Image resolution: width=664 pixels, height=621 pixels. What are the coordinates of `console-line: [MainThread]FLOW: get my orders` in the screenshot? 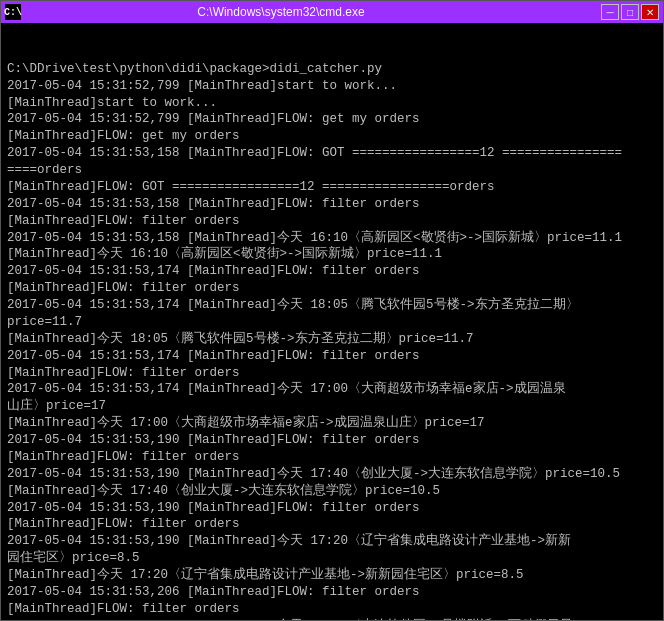 It's located at (332, 136).